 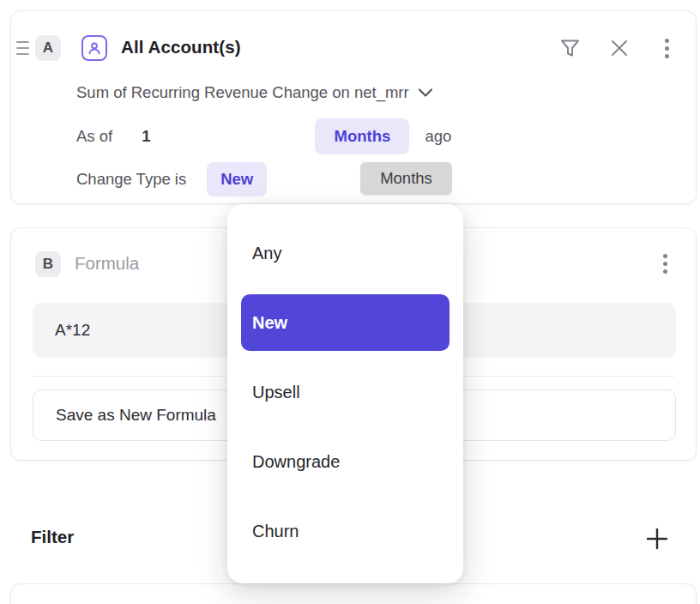 I want to click on filter-card, so click(x=353, y=594).